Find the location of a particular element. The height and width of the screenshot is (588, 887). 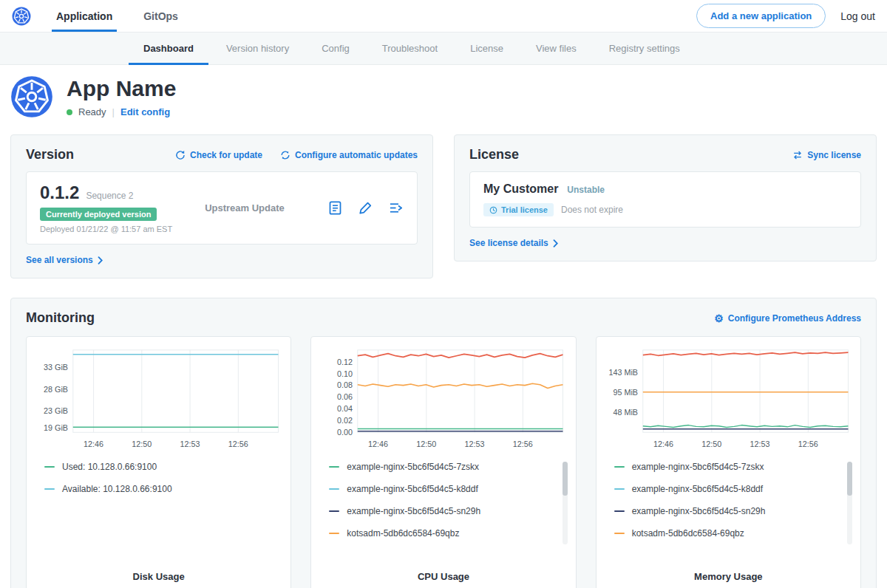

configure-automatic-updates-label: Configure automatic updates is located at coordinates (356, 155).